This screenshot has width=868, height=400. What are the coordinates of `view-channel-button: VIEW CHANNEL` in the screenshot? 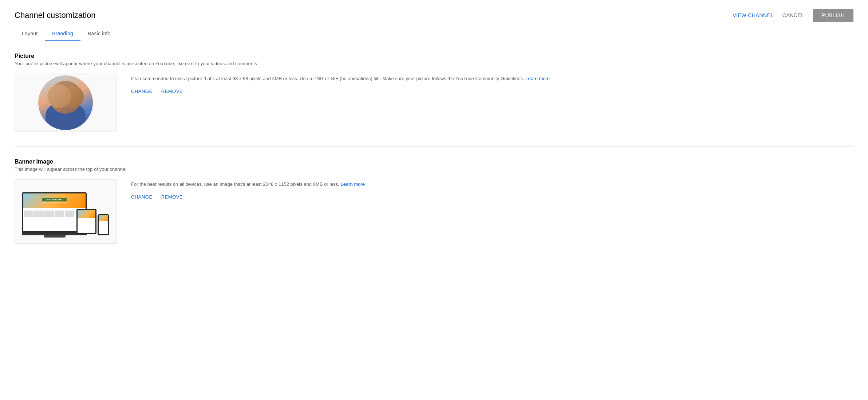 It's located at (753, 15).